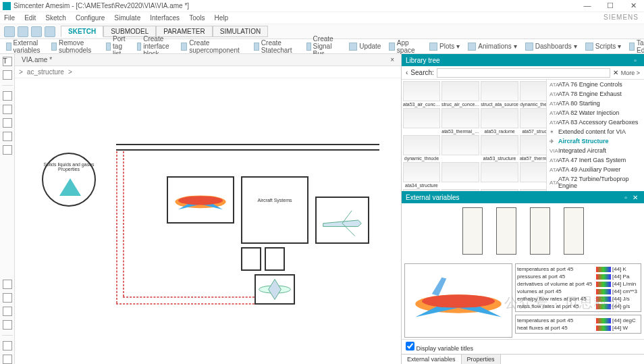 This screenshot has width=644, height=364. Describe the element at coordinates (7, 311) in the screenshot. I see `zoom-out-icon` at that location.